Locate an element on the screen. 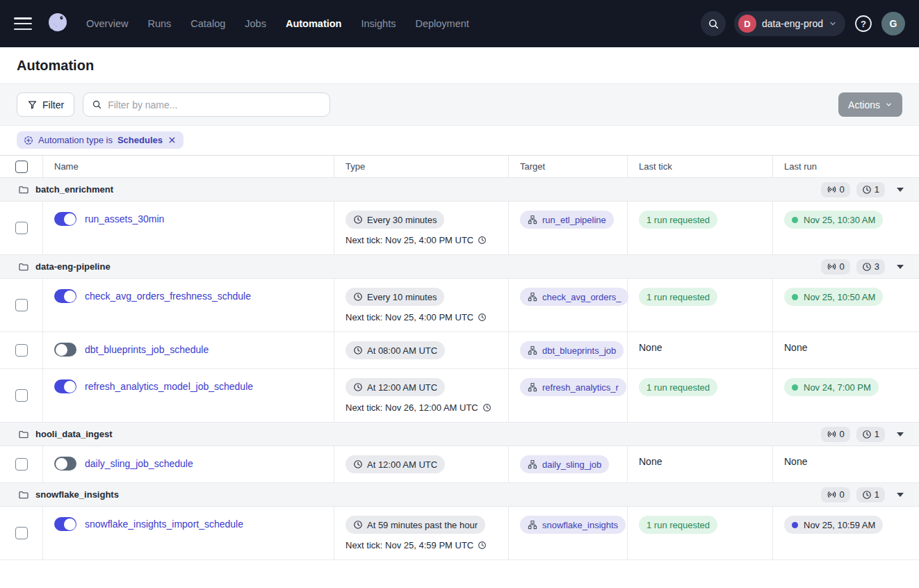 The width and height of the screenshot is (919, 588). select-all-checkbox is located at coordinates (22, 167).